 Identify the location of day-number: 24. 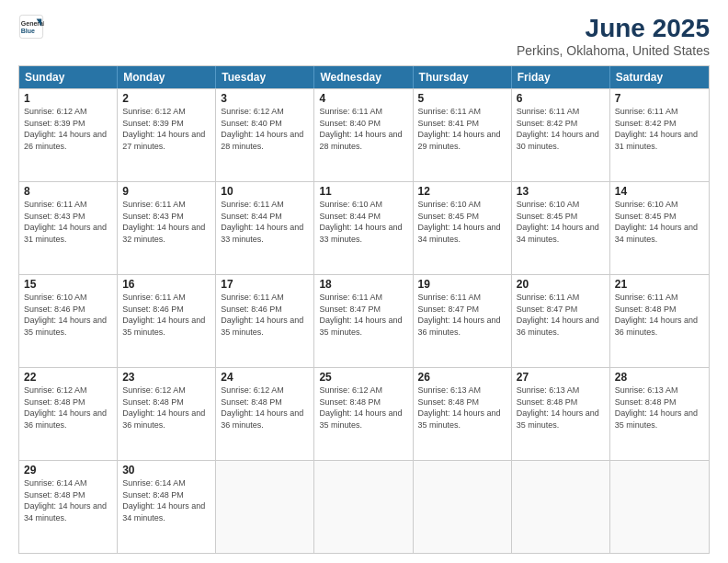
(265, 377).